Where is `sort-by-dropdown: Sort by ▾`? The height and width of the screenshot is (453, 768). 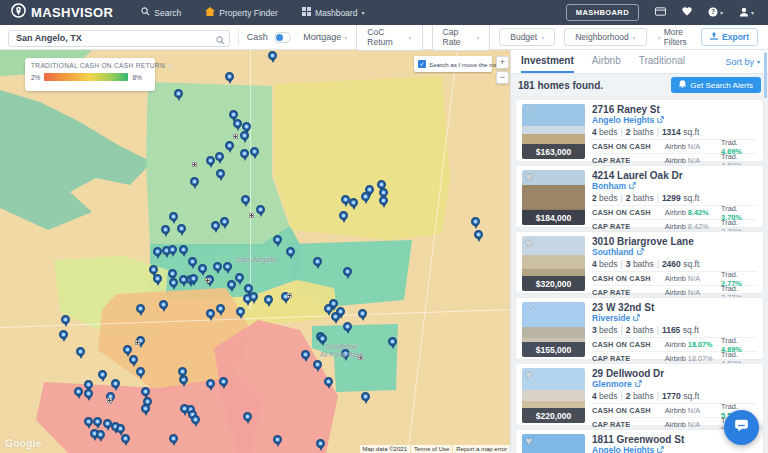
sort-by-dropdown: Sort by ▾ is located at coordinates (742, 62).